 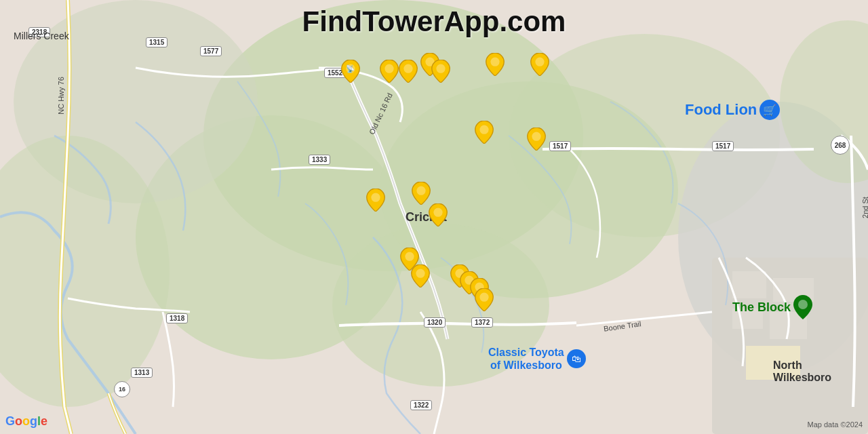 What do you see at coordinates (732, 110) in the screenshot?
I see `food-lion-poi: Food Lion 🛒` at bounding box center [732, 110].